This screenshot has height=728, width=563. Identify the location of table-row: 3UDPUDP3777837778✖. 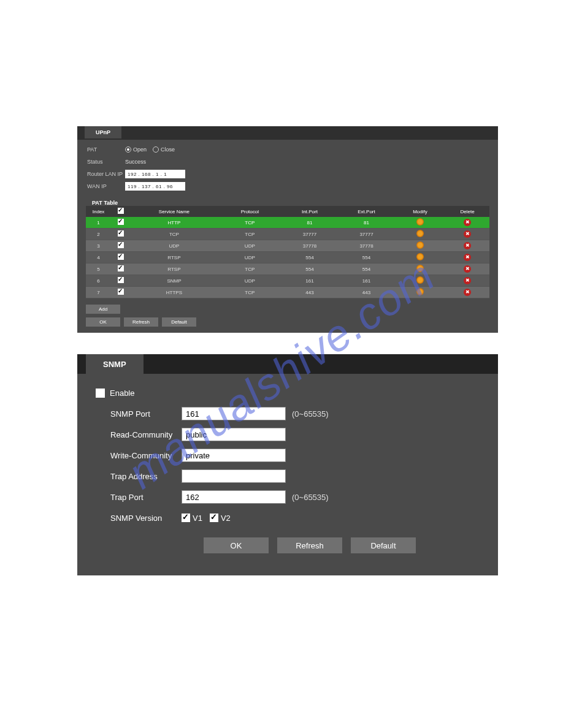
(288, 246).